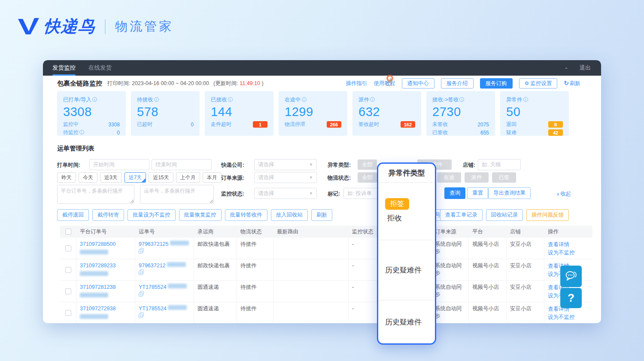  I want to click on view-detail-link: 查看详情, so click(568, 245).